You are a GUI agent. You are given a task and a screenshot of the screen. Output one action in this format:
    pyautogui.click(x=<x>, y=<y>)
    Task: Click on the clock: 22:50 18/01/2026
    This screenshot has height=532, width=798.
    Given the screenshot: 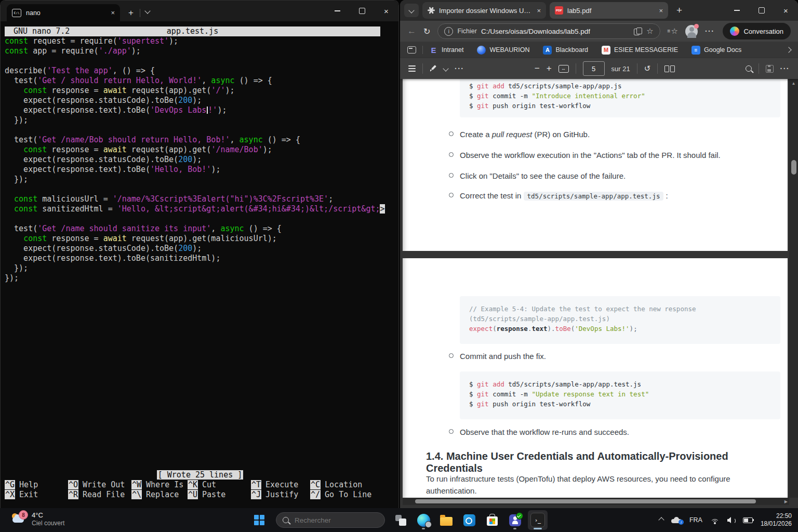 What is the action you would take?
    pyautogui.click(x=776, y=520)
    